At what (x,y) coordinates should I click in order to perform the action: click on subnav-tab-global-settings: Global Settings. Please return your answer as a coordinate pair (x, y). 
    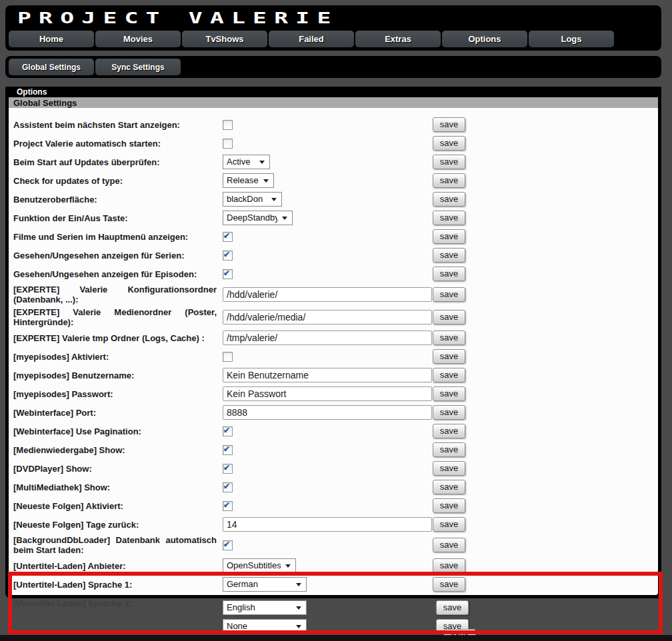
    Looking at the image, I should click on (51, 67).